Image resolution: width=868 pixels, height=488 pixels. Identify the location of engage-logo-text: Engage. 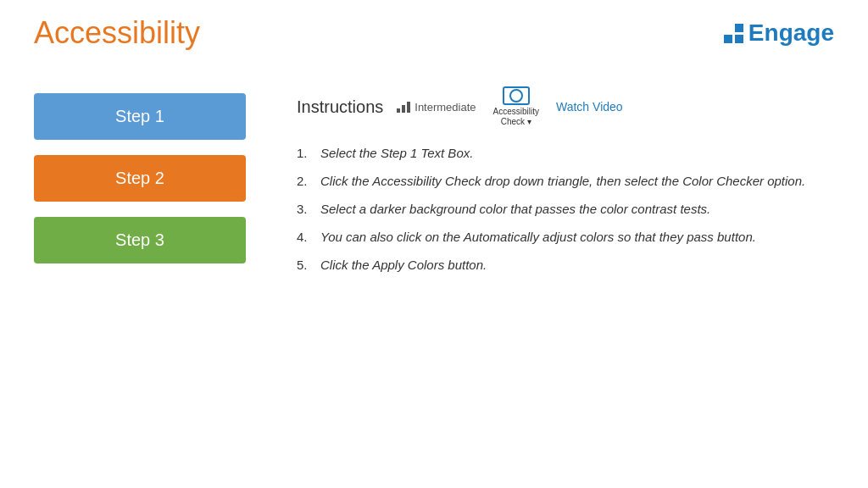
(792, 33).